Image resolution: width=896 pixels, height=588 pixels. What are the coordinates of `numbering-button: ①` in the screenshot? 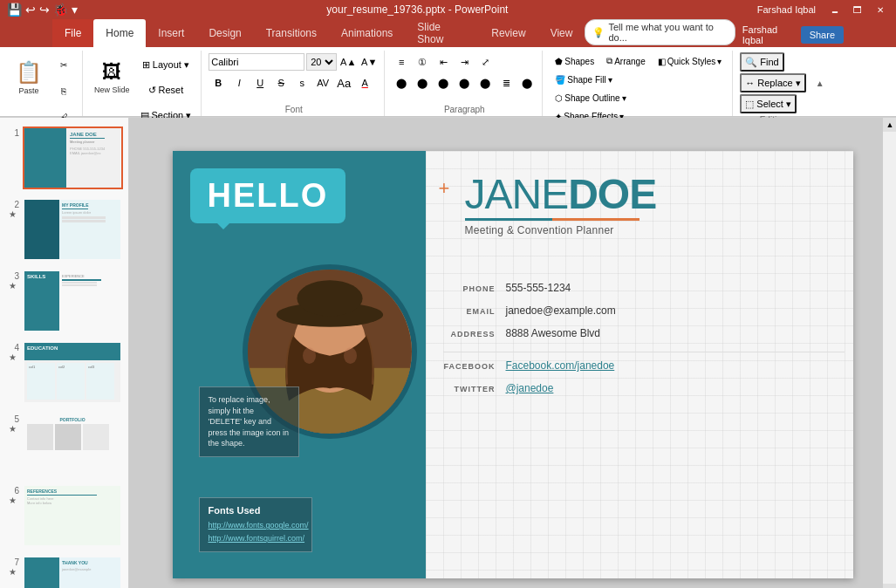 It's located at (422, 62).